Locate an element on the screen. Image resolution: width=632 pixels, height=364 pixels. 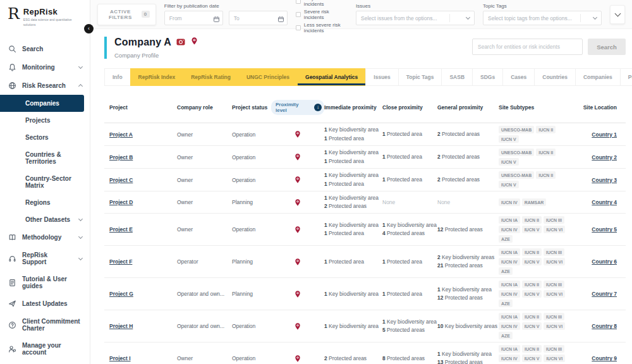
sidebar-item-companies: Companies is located at coordinates (42, 104).